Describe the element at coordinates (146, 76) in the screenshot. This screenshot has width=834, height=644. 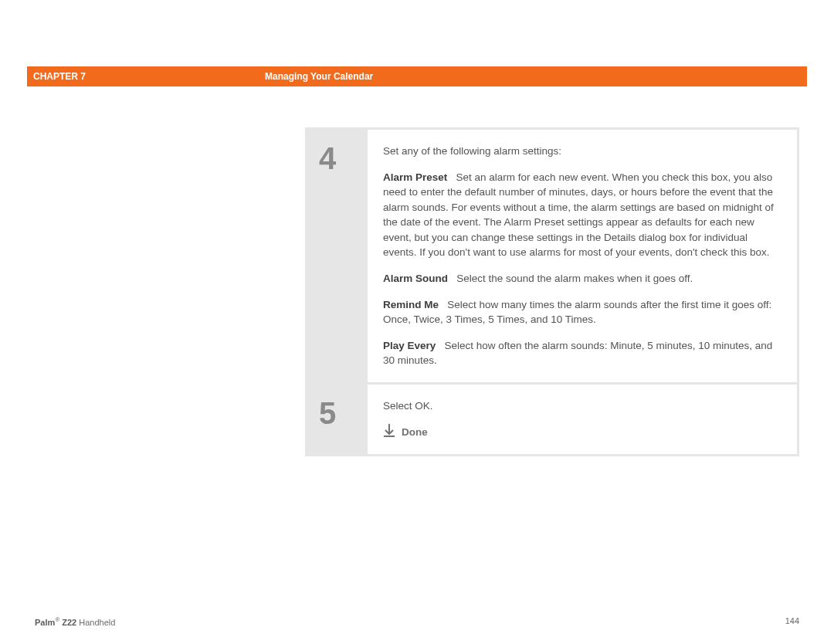
I see `chapter-label: CHAPTER 7` at that location.